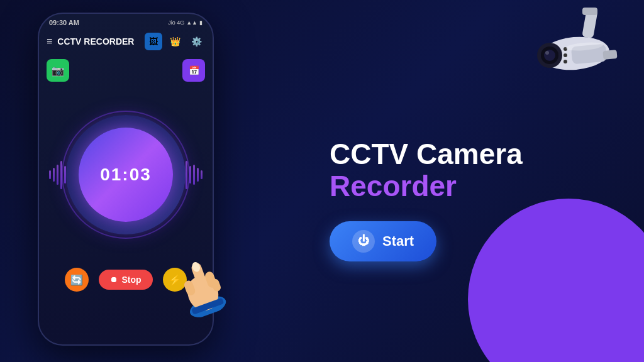 This screenshot has height=362, width=644. What do you see at coordinates (126, 175) in the screenshot?
I see `timer-inner-circle: 01:03` at bounding box center [126, 175].